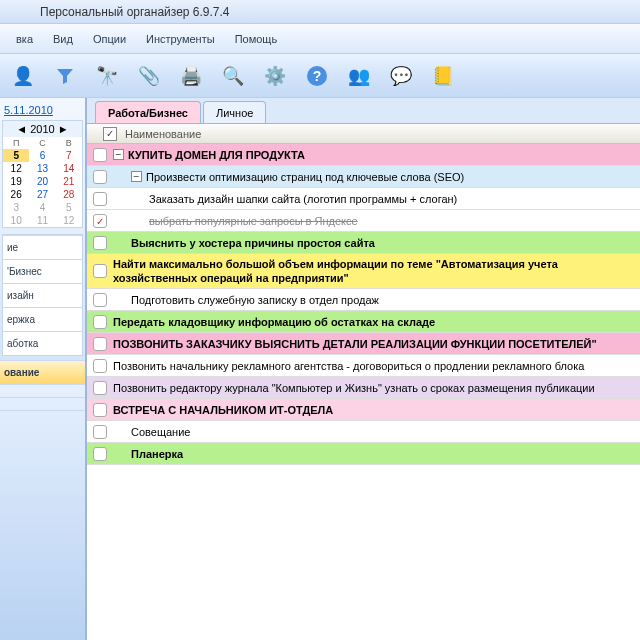 The height and width of the screenshot is (640, 640). I want to click on sidebar-group: аботка, so click(42, 343).